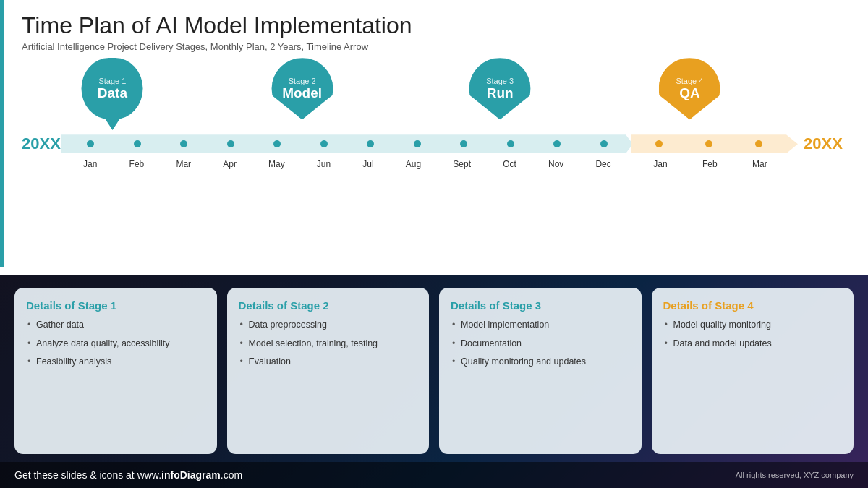 The width and height of the screenshot is (868, 488). What do you see at coordinates (434, 46) in the screenshot?
I see `page-subtitle: Artificial Intelligence Project Delivery…` at bounding box center [434, 46].